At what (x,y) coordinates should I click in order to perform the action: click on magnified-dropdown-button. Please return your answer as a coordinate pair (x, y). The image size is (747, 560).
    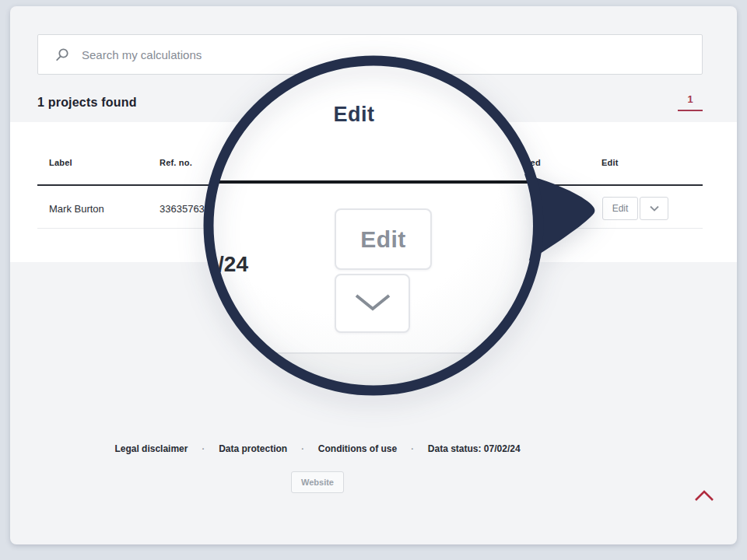
    Looking at the image, I should click on (372, 303).